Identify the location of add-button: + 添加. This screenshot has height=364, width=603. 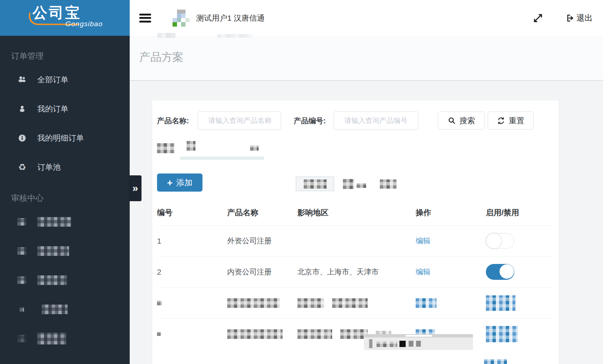
(180, 182).